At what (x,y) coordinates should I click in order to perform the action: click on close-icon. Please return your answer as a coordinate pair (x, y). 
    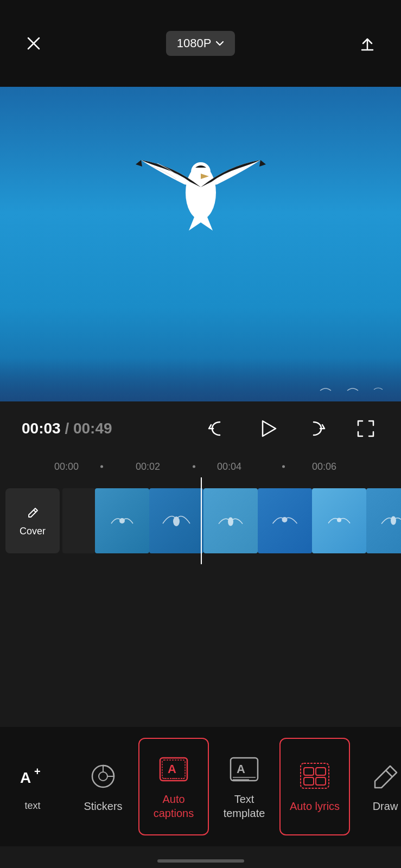
    Looking at the image, I should click on (34, 43).